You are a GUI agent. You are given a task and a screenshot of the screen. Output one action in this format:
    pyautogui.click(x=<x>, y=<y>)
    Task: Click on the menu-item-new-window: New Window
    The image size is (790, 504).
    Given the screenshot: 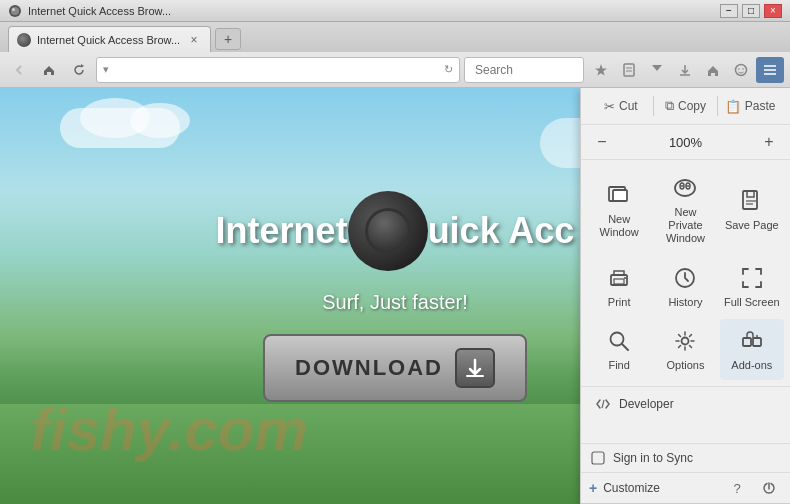 What is the action you would take?
    pyautogui.click(x=619, y=210)
    